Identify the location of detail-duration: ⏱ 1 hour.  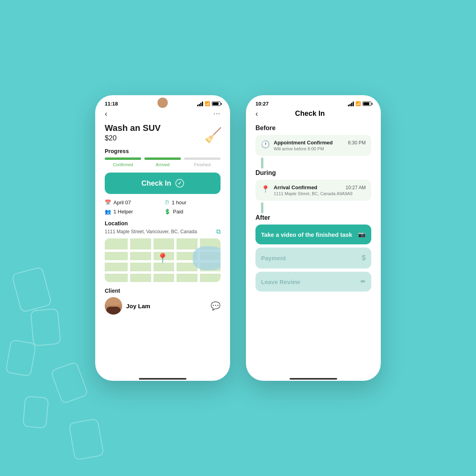
(192, 202).